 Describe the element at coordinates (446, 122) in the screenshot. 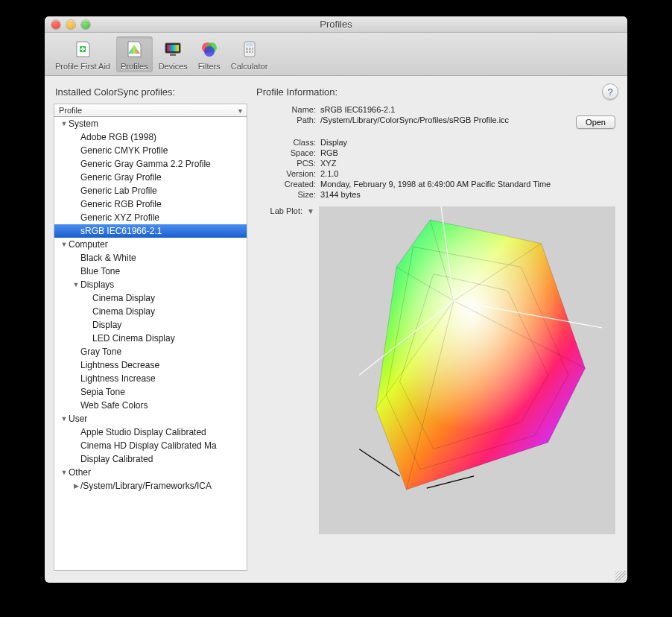

I see `path-value: /System/Library/ColorSync/Profiles/sRGB …` at that location.